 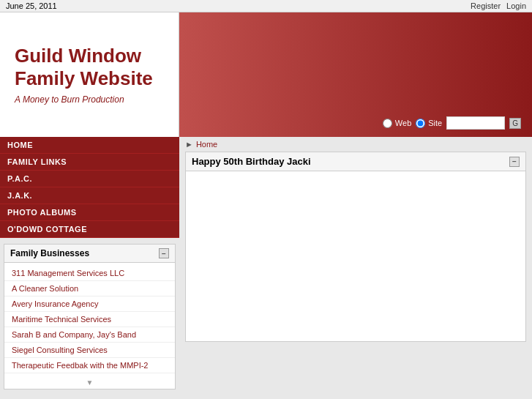 What do you see at coordinates (266, 6) in the screenshot?
I see `top-bar: June 25, 2011 Register Login` at bounding box center [266, 6].